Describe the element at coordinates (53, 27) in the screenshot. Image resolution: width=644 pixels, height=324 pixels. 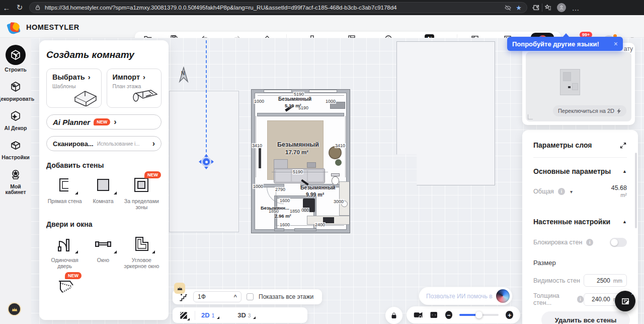
I see `brand-name: HOMESTYLER` at that location.